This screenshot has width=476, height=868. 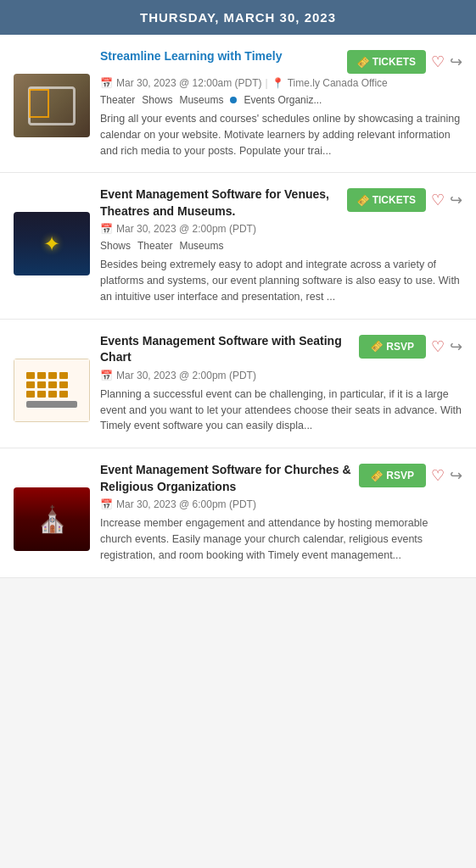 I want to click on event-content: Streamline Learning with Timely 🎫 TICKET…, so click(x=282, y=103).